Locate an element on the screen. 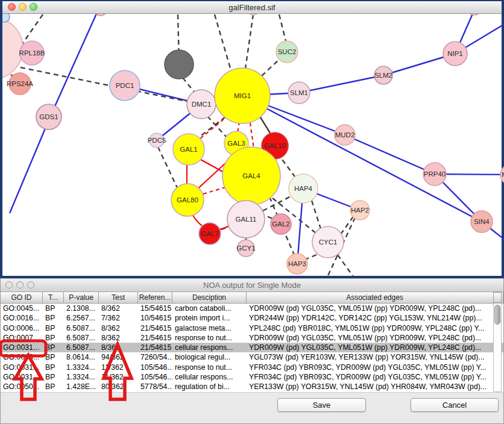  table-row: GO:0007...BP6.5087...8/36221/54615respon… is located at coordinates (252, 338).